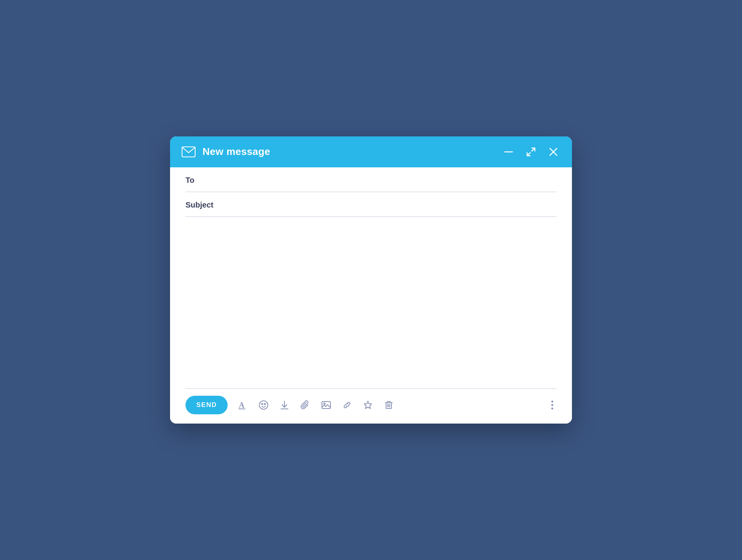  What do you see at coordinates (347, 405) in the screenshot?
I see `link-button` at bounding box center [347, 405].